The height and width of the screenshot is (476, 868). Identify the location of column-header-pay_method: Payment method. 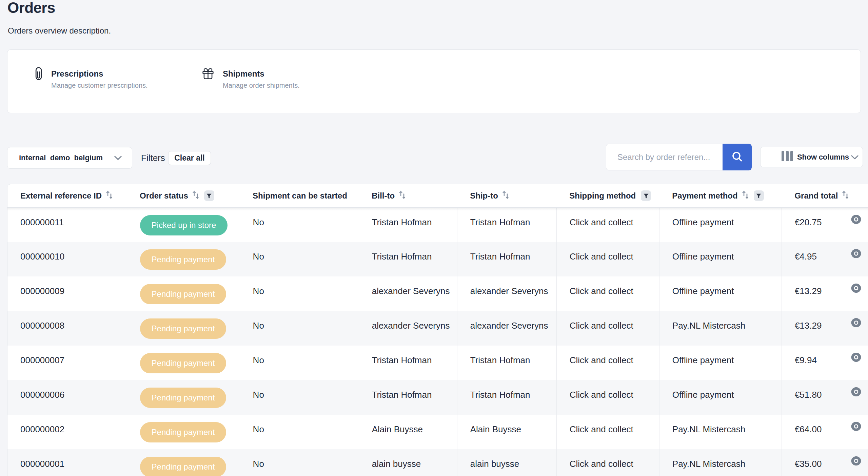
(720, 196).